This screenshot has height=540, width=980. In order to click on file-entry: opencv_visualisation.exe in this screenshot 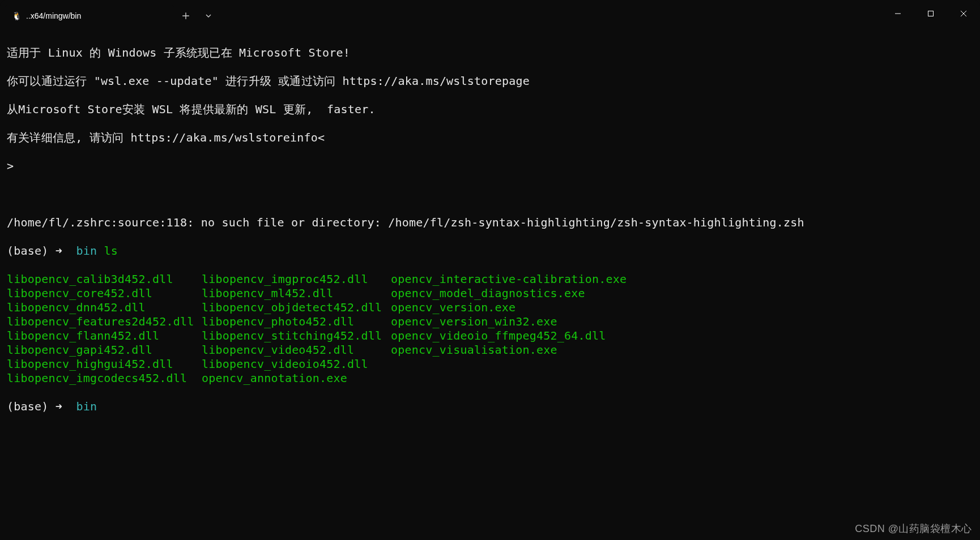, I will do `click(509, 350)`.